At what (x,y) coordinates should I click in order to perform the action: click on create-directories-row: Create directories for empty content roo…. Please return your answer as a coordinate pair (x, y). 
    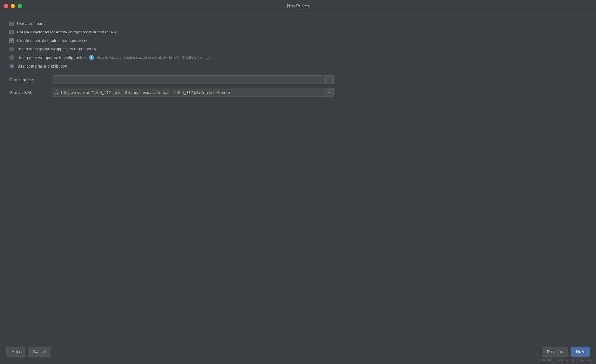
    Looking at the image, I should click on (298, 32).